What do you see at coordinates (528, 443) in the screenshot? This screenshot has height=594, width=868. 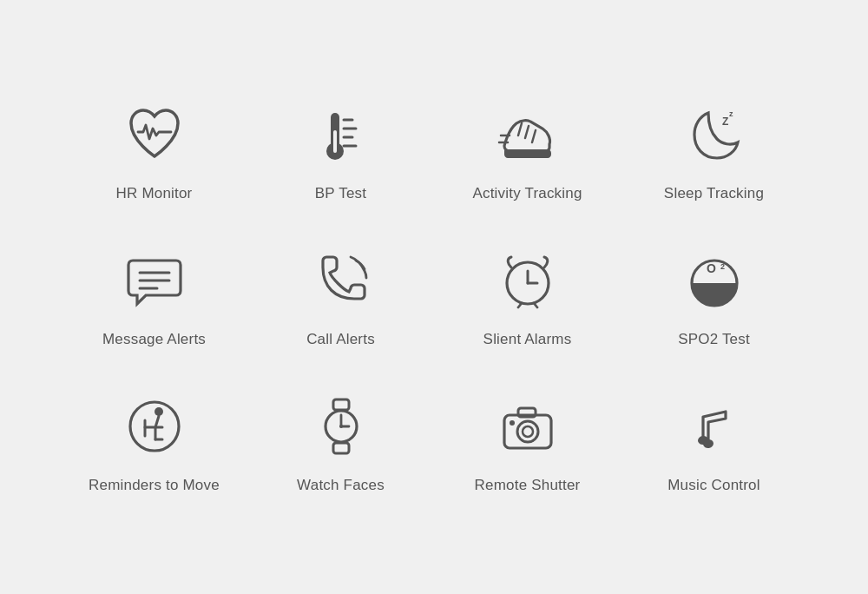 I see `feature-remote-shutter: Remote Shutter` at bounding box center [528, 443].